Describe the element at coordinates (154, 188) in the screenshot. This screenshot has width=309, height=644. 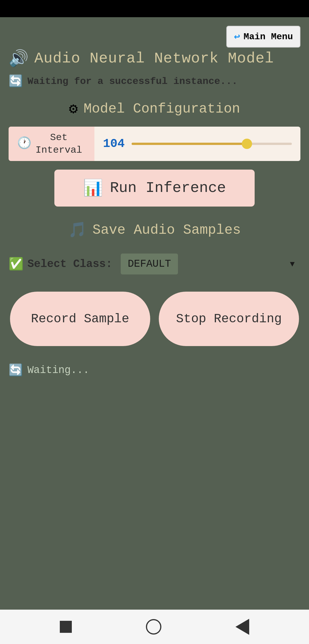
I see `run-inference-button: 📊 Run Inference` at that location.